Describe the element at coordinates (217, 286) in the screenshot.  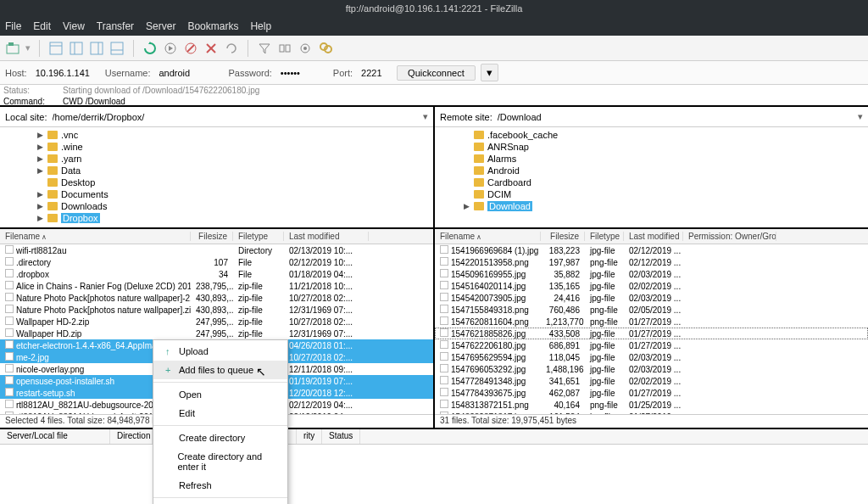
I see `file-row: Alice in Chains - Ranier Fog (Deluxe 2CD…` at that location.